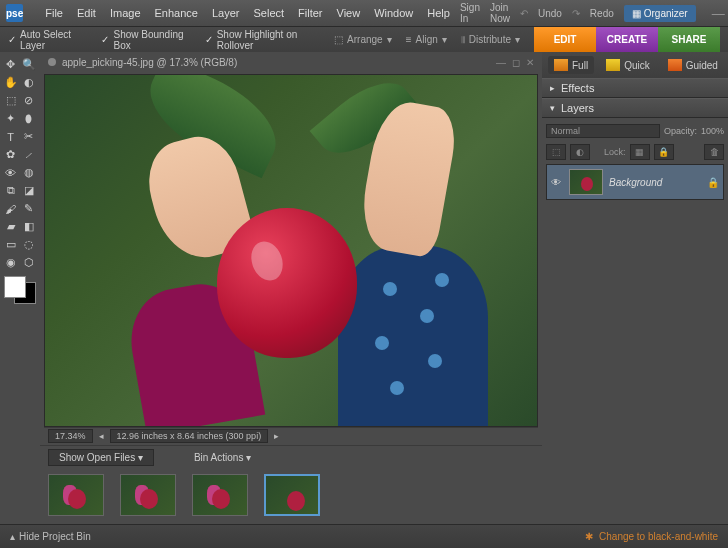  Describe the element at coordinates (101, 458) in the screenshot. I see `show-open-files-dropdown: Show Open Files ▾` at that location.